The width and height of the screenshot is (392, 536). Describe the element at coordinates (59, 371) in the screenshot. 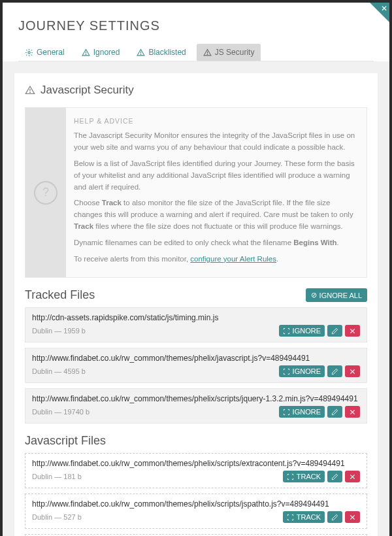

I see `file-meta: Dublin — 4595 b` at that location.